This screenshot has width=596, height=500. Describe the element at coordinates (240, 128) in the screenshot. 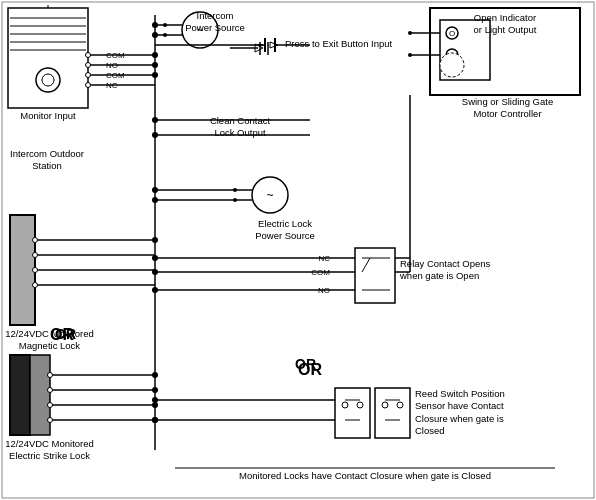

I see `clean-contact-label: Clean Contact Lock Output` at that location.